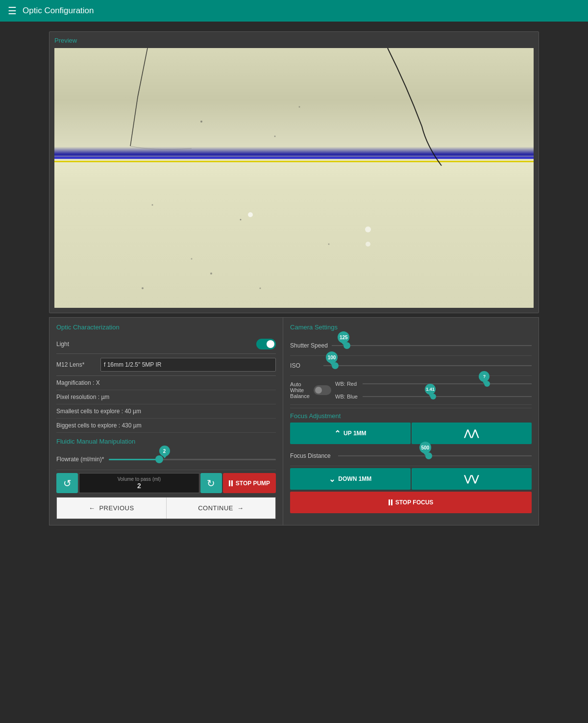 The width and height of the screenshot is (588, 723). Describe the element at coordinates (294, 162) in the screenshot. I see `yellow-line` at that location.